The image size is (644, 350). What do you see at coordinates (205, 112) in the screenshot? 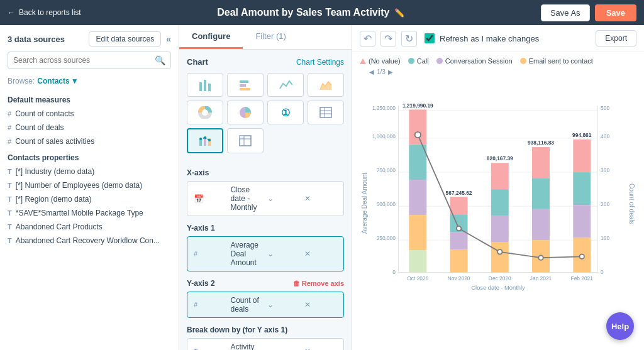
I see `chart-type-donut` at bounding box center [205, 112].